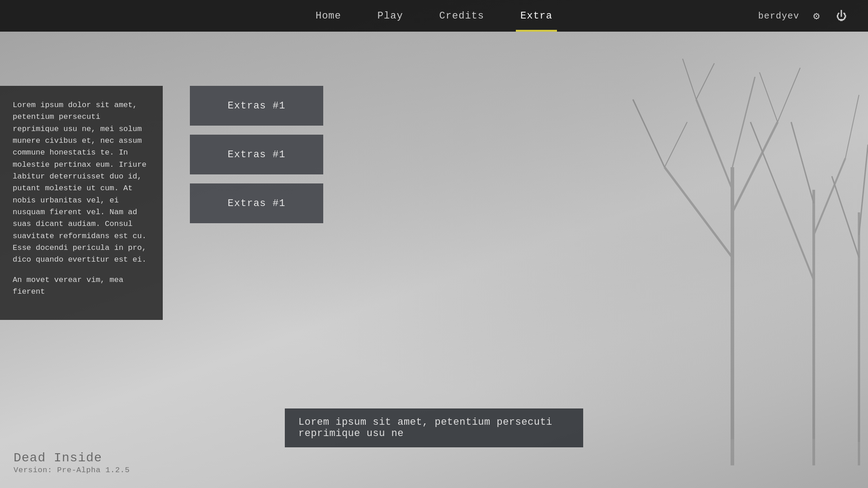 The width and height of the screenshot is (868, 488). Describe the element at coordinates (81, 183) in the screenshot. I see `left-panel-para1: Lorem ipsum dolor sit amet, petentium pe…` at that location.